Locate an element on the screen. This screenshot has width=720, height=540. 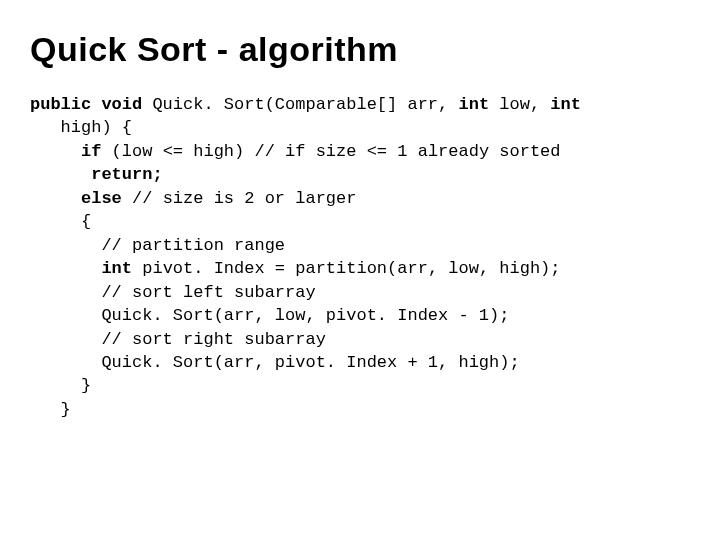
code-text: Quick. Sort(arr, pivot. Index + 1, high)… is located at coordinates (275, 362).